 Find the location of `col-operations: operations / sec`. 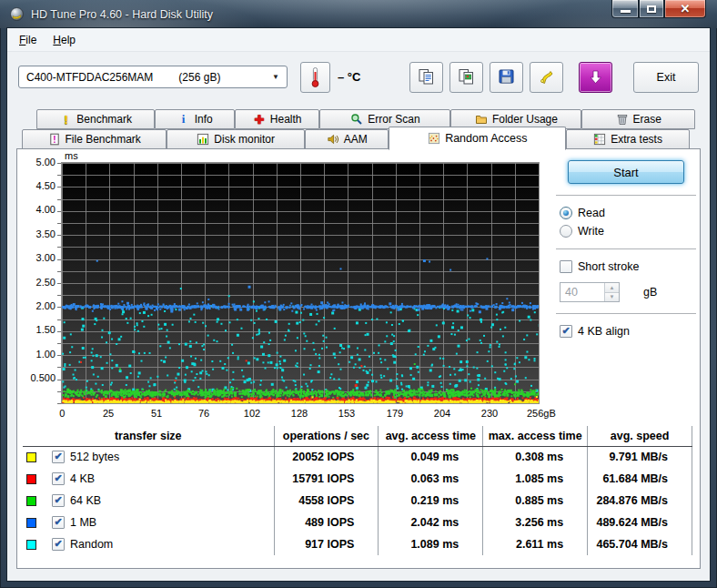

col-operations: operations / sec is located at coordinates (326, 436).